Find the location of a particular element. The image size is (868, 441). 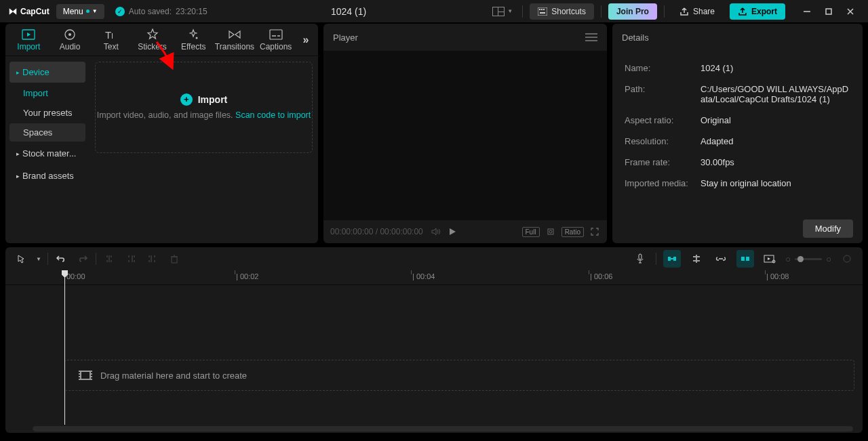

timeline-dropzone: Drag material here and start to create is located at coordinates (460, 375).